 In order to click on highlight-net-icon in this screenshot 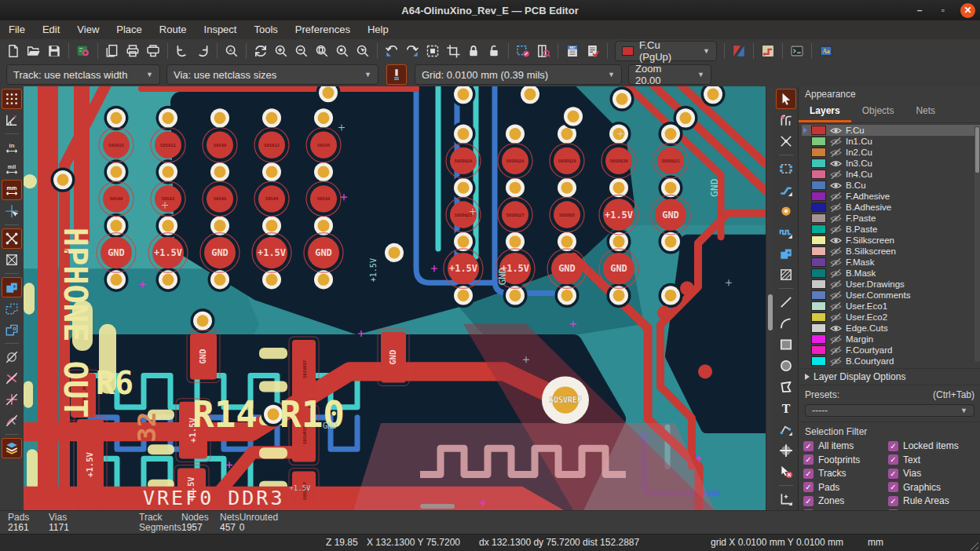, I will do `click(786, 120)`.